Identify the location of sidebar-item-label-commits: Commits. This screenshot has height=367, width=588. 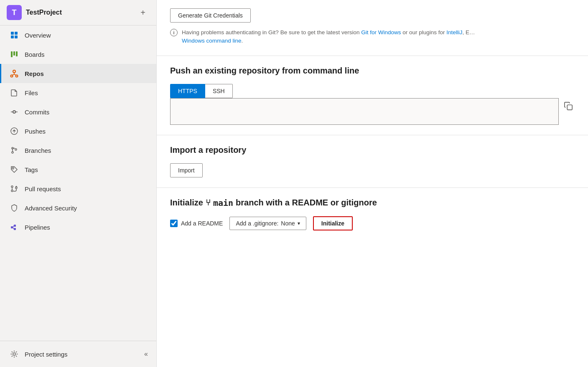
(37, 112).